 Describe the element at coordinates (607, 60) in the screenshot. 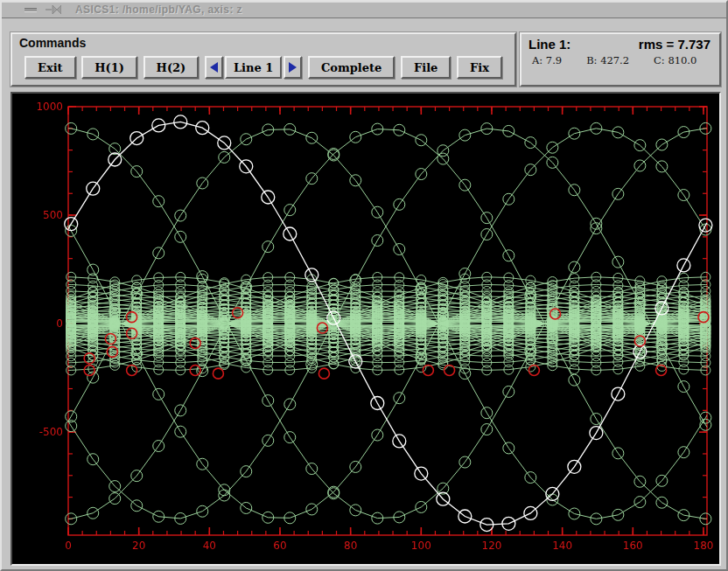

I see `param-b: B: 427.2` at that location.